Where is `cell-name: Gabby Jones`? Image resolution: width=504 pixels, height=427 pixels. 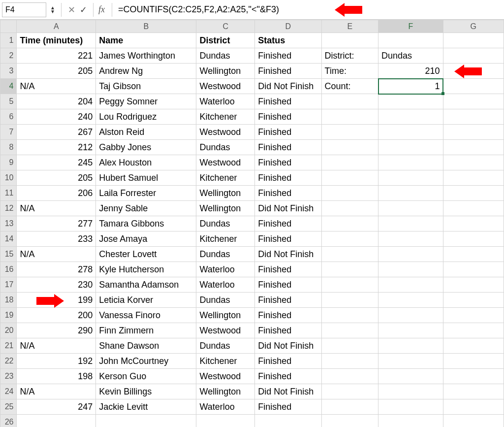
cell-name: Gabby Jones is located at coordinates (146, 147).